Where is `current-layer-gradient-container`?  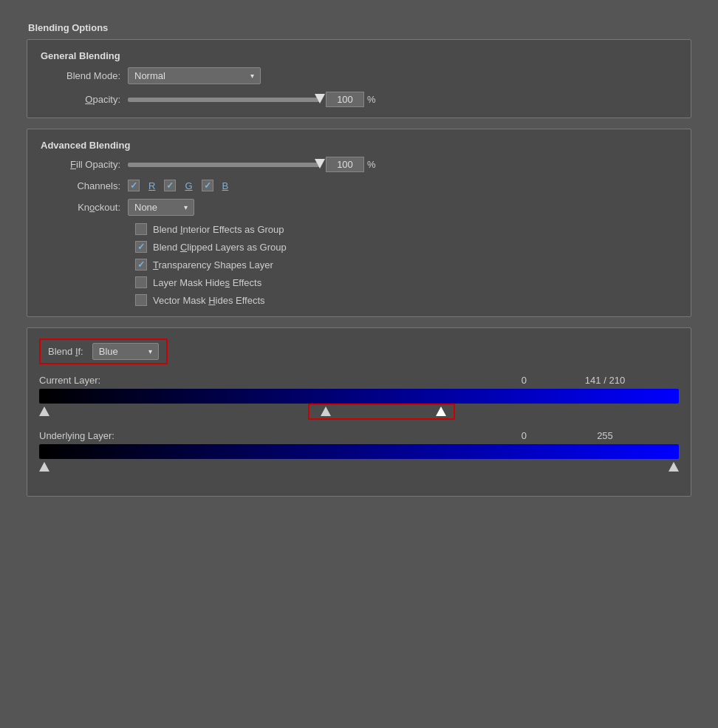 current-layer-gradient-container is located at coordinates (359, 404).